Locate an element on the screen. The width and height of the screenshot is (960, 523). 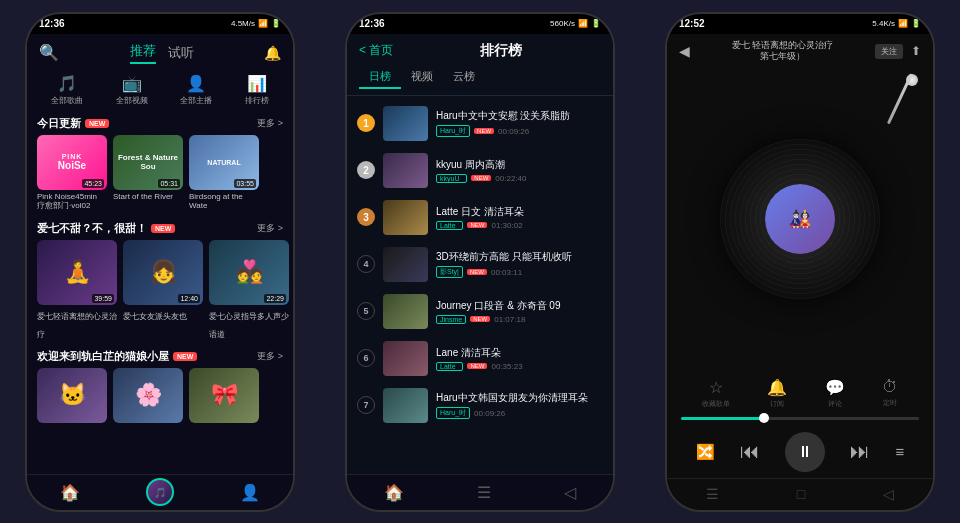
profile-icon: 👤 is located at coordinates (250, 492).